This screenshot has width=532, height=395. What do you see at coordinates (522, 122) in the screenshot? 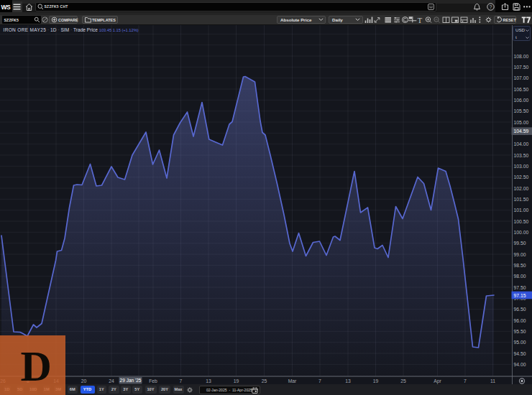
I see `svg-text: 105.00` at bounding box center [522, 122].